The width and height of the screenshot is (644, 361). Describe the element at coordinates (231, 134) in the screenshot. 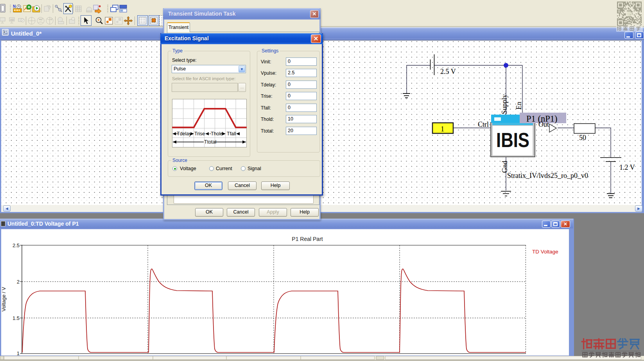

I see `svg-text: Tfall` at that location.